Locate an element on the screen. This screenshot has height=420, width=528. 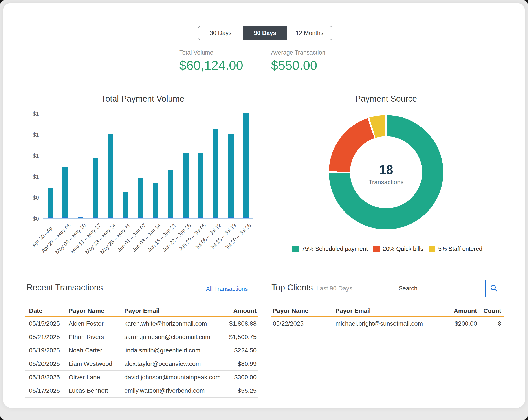
table-header-row: DatePayor NamePayor EmailAmount is located at coordinates (142, 311).